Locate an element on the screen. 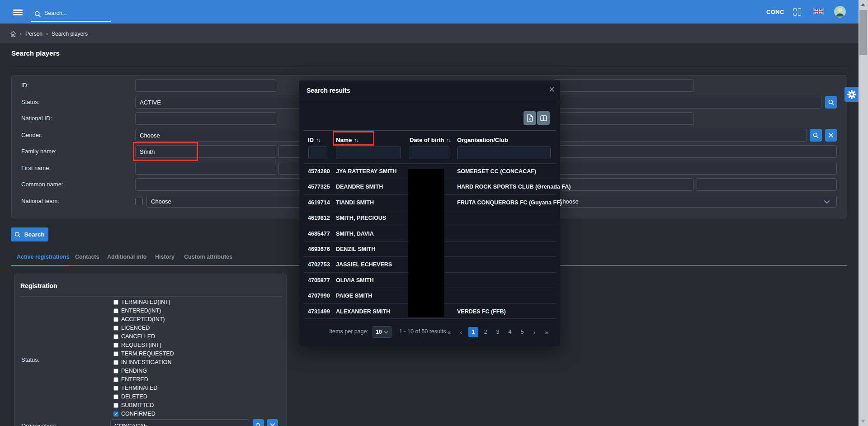 Image resolution: width=868 pixels, height=426 pixels. common-name-input-secondary is located at coordinates (767, 185).